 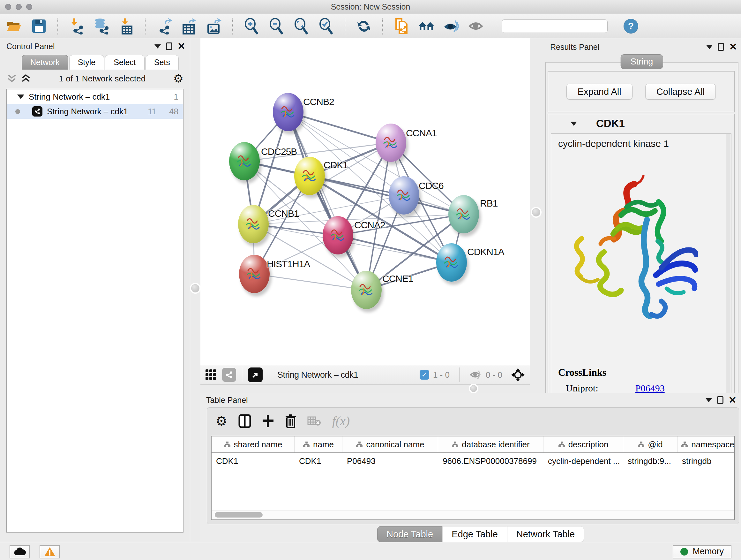 What do you see at coordinates (125, 62) in the screenshot?
I see `tab-select: Select` at bounding box center [125, 62].